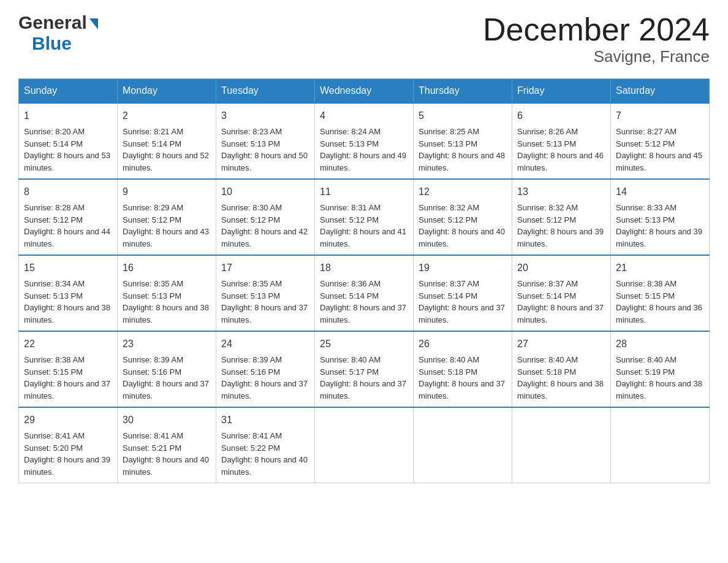 The image size is (728, 563). I want to click on day-number: 25, so click(364, 344).